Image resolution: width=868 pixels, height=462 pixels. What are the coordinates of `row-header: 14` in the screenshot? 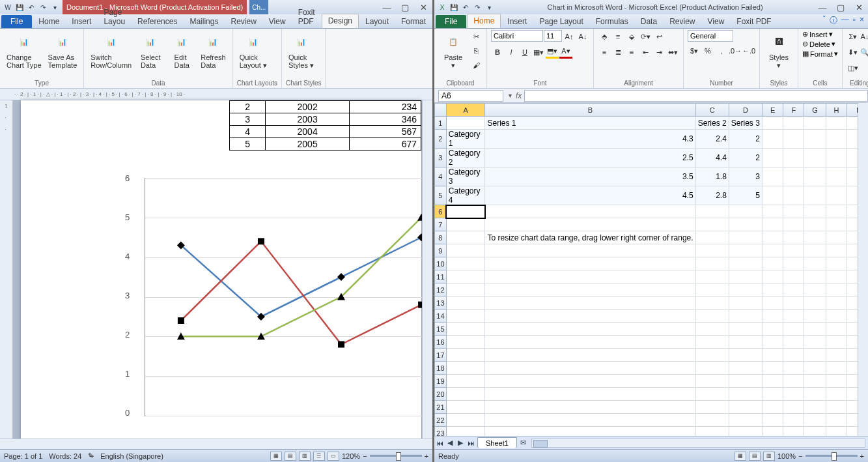 It's located at (441, 316).